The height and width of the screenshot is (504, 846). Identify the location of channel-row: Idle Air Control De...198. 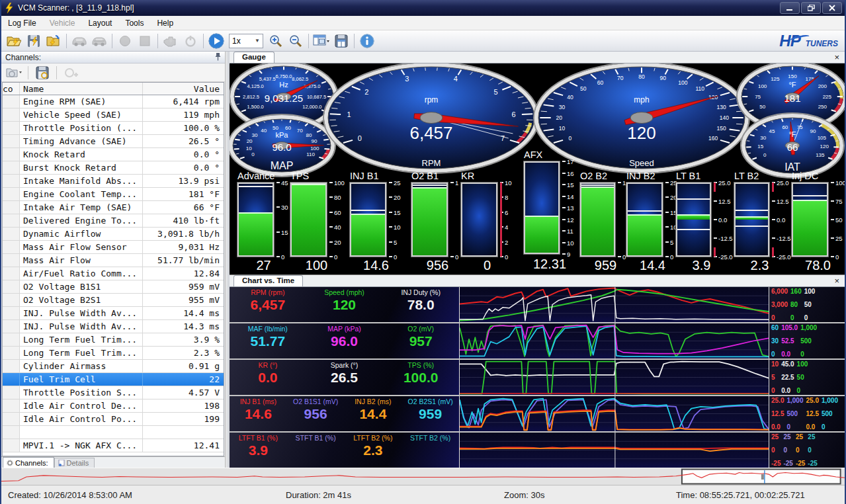
(113, 406).